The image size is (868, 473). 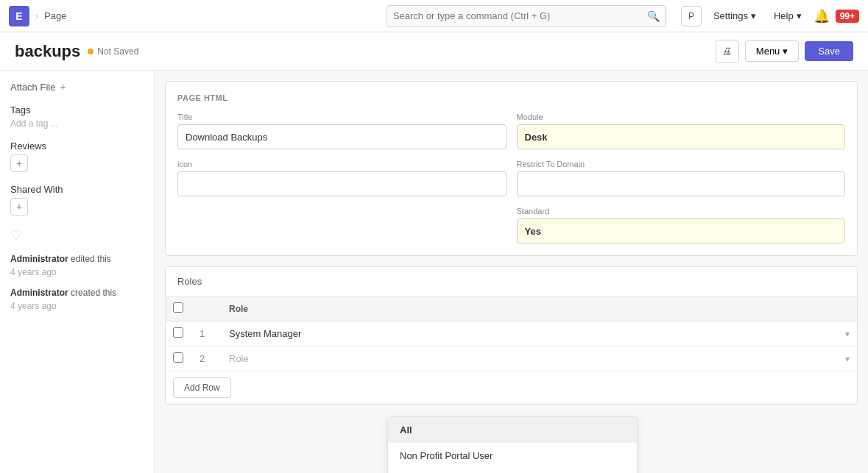 I want to click on tags-section: Tags Add a tag ..., so click(x=77, y=116).